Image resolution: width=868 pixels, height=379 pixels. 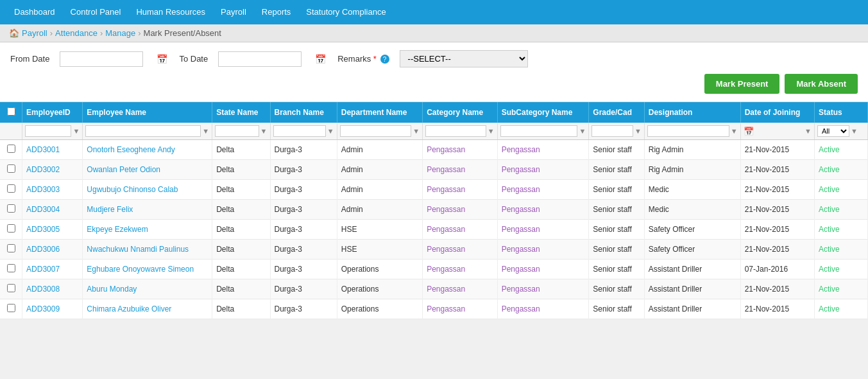 What do you see at coordinates (132, 190) in the screenshot?
I see `emp-name-link: Ugwubujo Chinonso Calab` at bounding box center [132, 190].